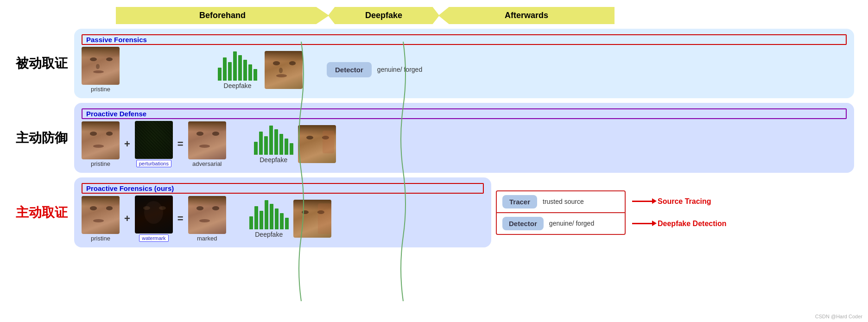 The image size is (868, 322). Describe the element at coordinates (222, 16) in the screenshot. I see `header-beforehand: Beforehand` at that location.